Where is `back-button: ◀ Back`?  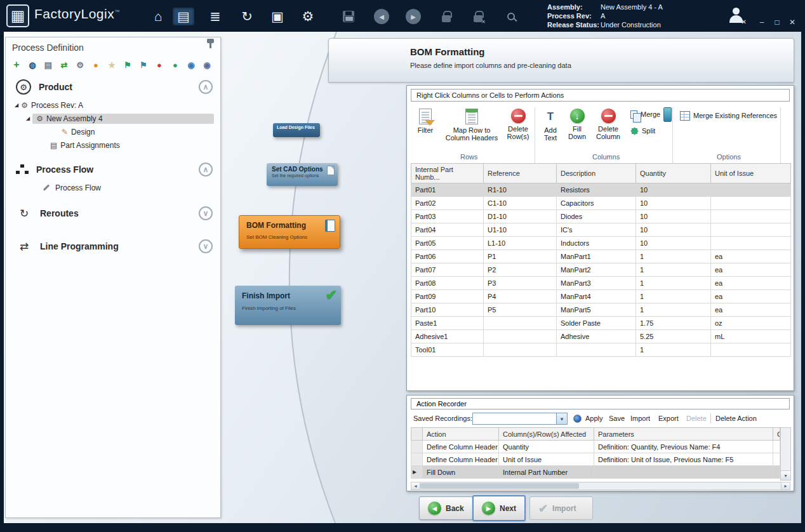
back-button: ◀ Back is located at coordinates (446, 508).